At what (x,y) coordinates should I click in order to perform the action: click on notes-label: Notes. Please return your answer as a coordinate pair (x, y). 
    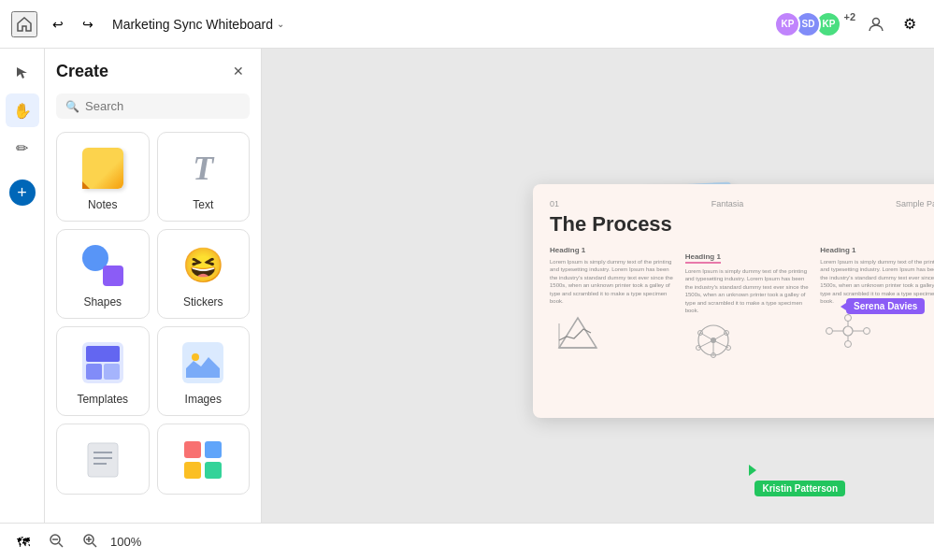
    Looking at the image, I should click on (103, 205).